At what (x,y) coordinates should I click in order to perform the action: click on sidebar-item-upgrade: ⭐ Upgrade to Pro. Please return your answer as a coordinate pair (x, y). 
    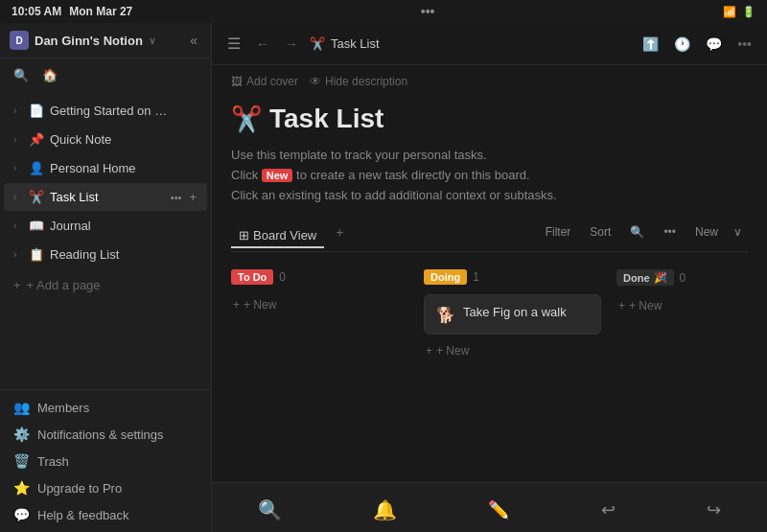
    Looking at the image, I should click on (105, 488).